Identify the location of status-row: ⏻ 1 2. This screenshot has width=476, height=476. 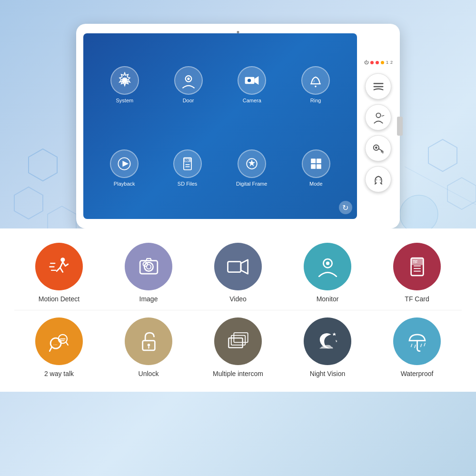
(378, 62).